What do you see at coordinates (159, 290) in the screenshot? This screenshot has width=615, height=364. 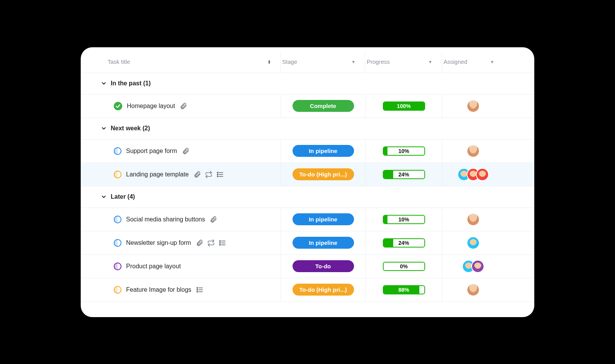 I see `task-title: Feature Image for blogs` at bounding box center [159, 290].